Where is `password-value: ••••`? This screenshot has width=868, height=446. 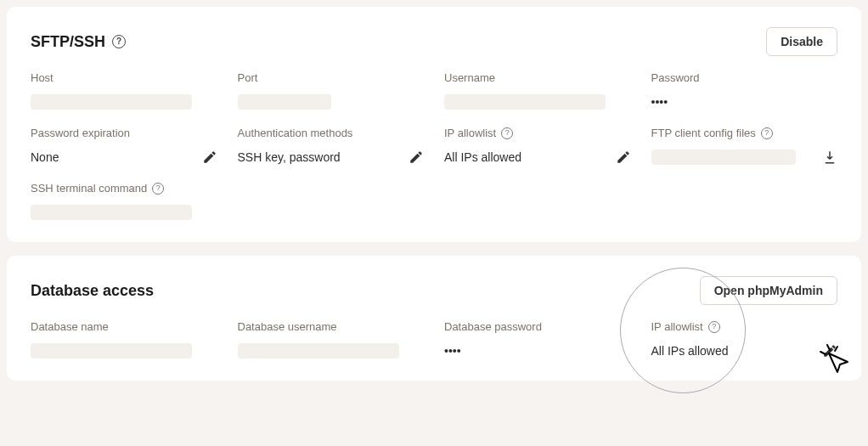
password-value: •••• is located at coordinates (745, 102).